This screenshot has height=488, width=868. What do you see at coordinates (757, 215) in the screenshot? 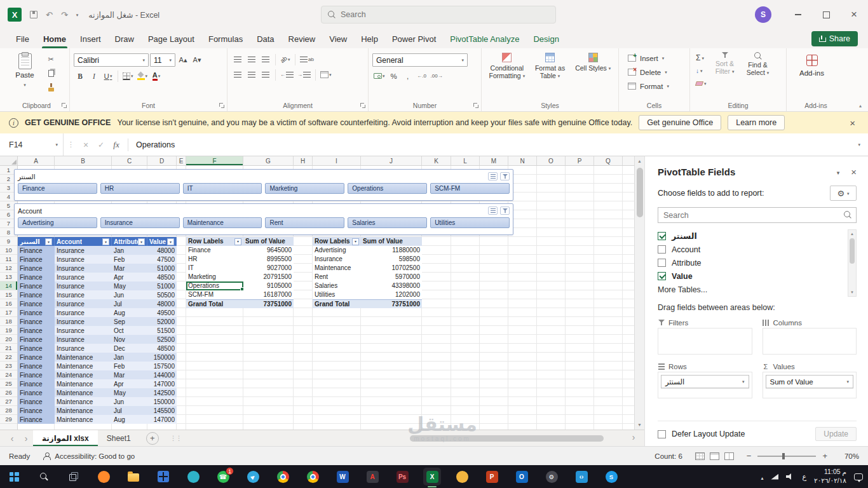
I see `fields-search-input` at bounding box center [757, 215].